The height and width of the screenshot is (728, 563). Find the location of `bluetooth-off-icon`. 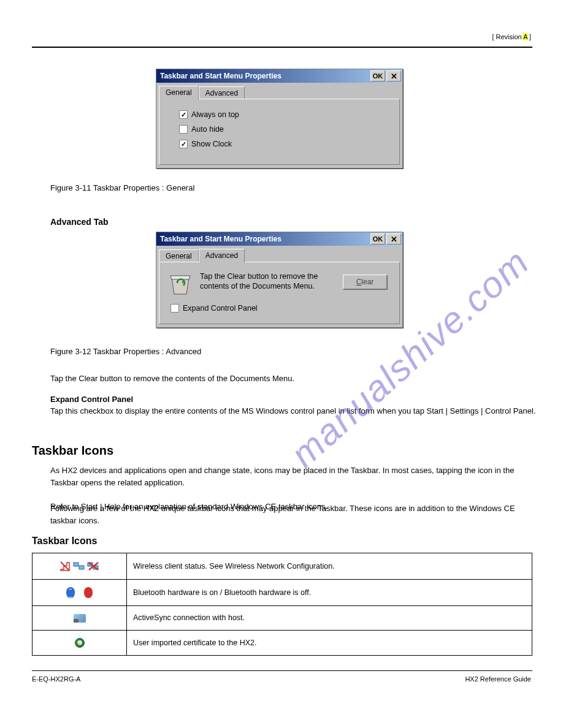

bluetooth-off-icon is located at coordinates (88, 593).